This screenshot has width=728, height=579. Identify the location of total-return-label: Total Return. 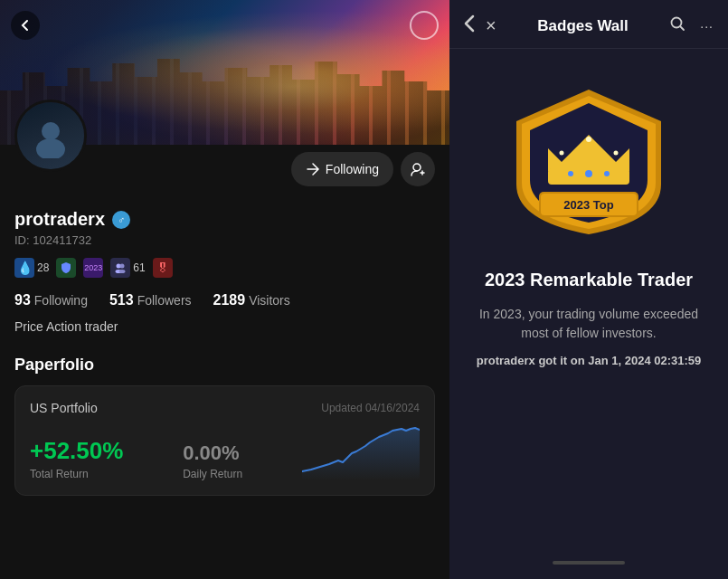
(76, 474).